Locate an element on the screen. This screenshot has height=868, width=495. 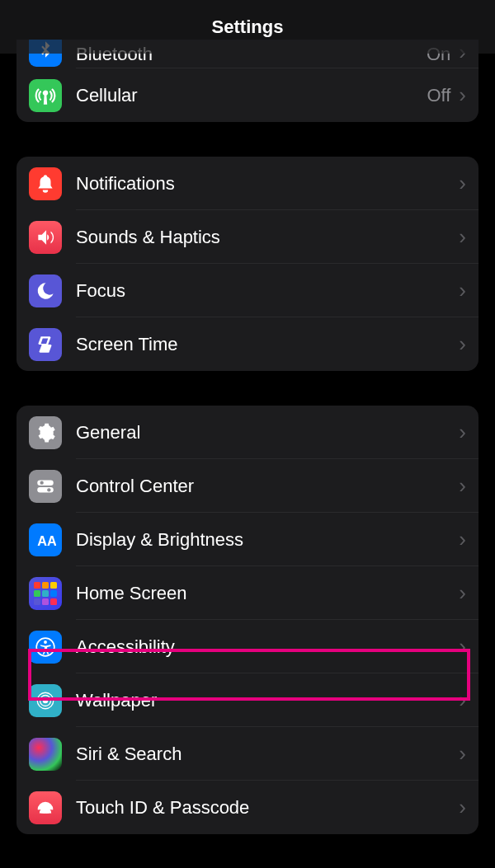
row-value: Off is located at coordinates (439, 96).